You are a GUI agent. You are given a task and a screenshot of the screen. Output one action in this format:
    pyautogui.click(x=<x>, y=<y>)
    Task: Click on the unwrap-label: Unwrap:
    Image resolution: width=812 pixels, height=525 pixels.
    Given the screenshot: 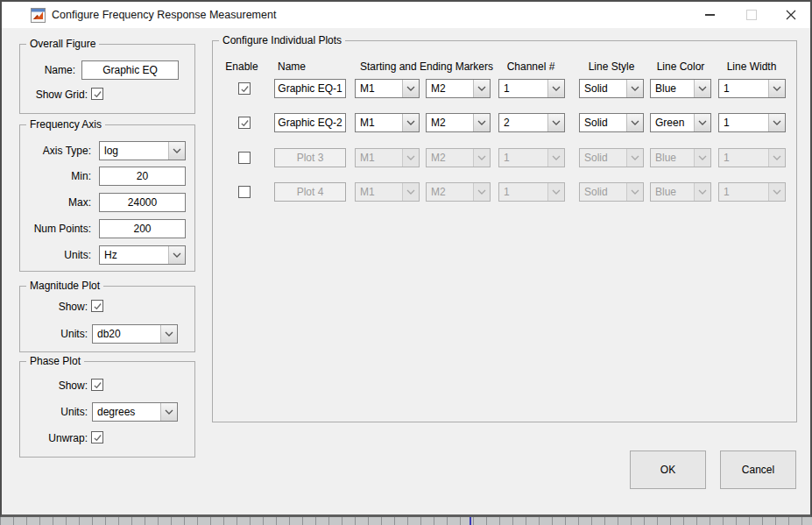 What is the action you would take?
    pyautogui.click(x=55, y=438)
    